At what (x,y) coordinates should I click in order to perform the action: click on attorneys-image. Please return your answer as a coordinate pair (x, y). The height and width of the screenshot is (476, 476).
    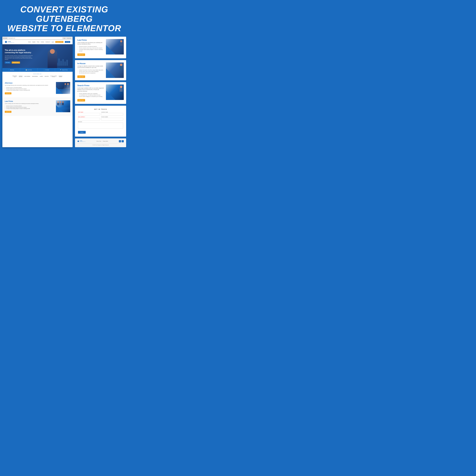
    Looking at the image, I should click on (63, 88).